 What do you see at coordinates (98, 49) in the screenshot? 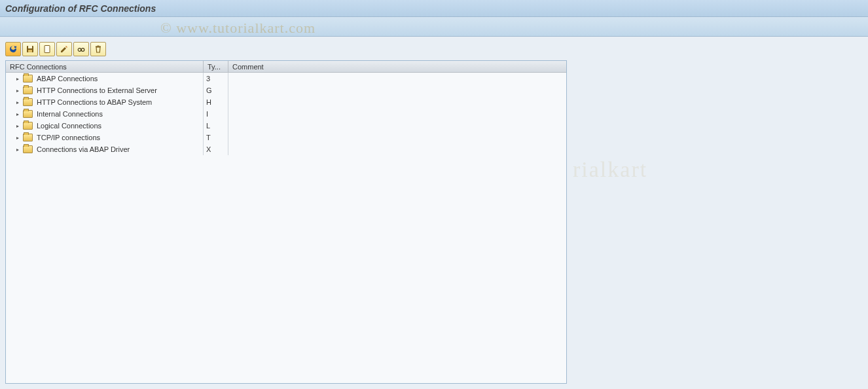
I see `delete-button` at bounding box center [98, 49].